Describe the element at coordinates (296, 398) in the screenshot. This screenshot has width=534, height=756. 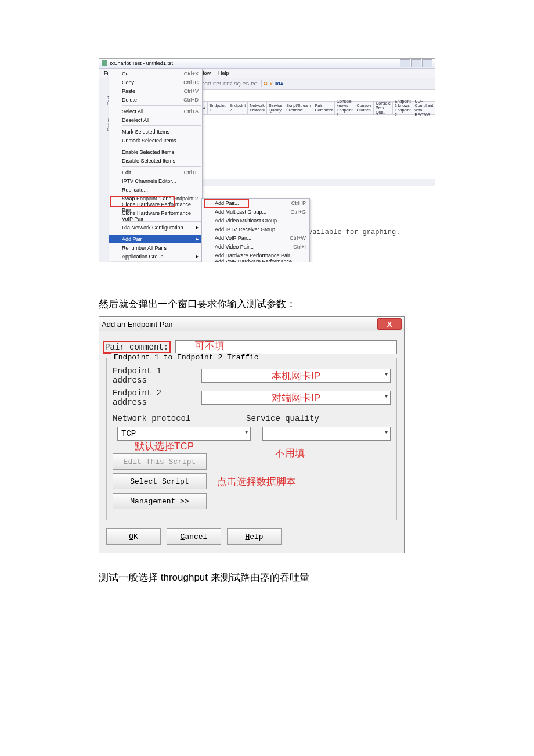
I see `ep2-input: 对端网卡IP` at that location.